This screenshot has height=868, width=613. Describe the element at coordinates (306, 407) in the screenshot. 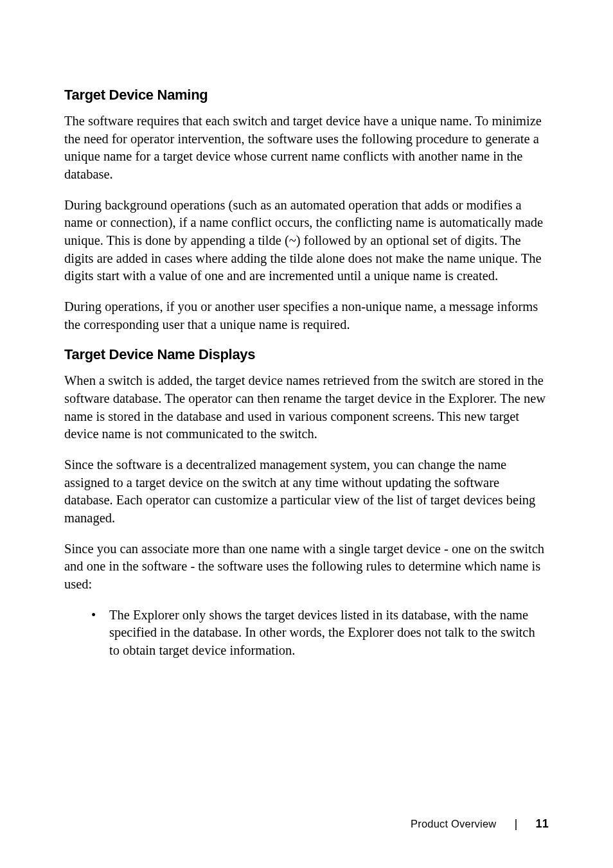

I see `paragraph-text: When a switch is added, the target devic…` at that location.